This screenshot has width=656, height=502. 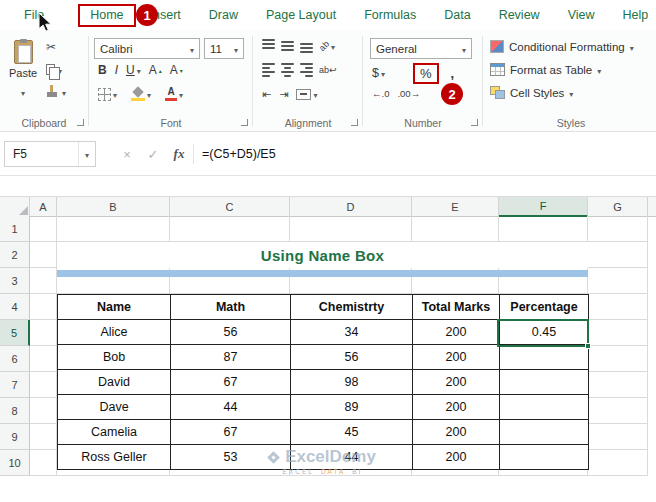 I want to click on tab-view: View, so click(x=582, y=15).